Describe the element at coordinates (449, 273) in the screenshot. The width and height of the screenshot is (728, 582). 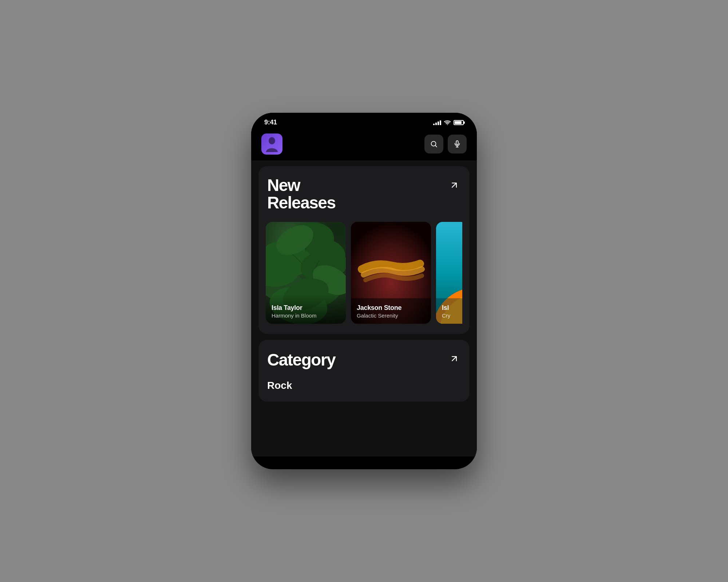
I see `album-art-crystal: Isl Cry` at that location.